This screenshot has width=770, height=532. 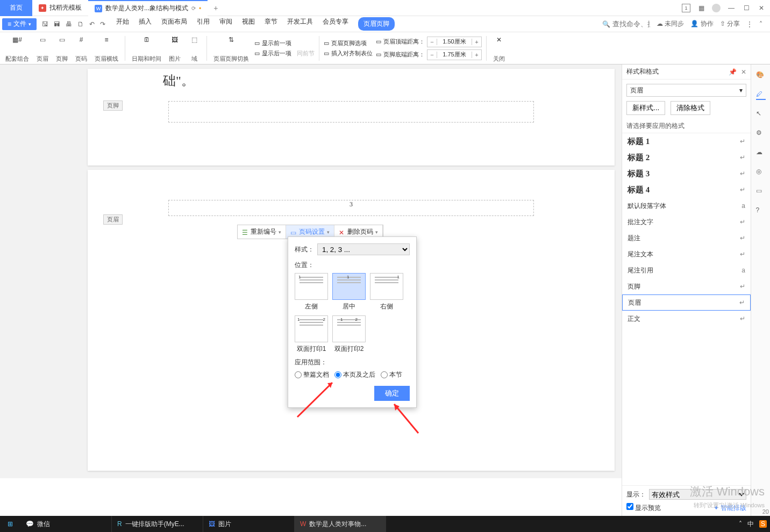 I want to click on btn-close-hf: ✕关闭, so click(x=499, y=48).